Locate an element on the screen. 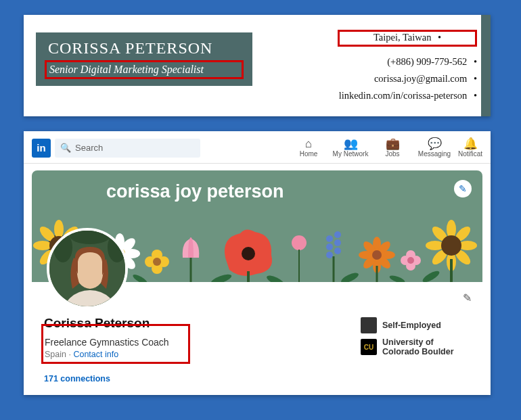  people-icon: 👥 is located at coordinates (350, 144).